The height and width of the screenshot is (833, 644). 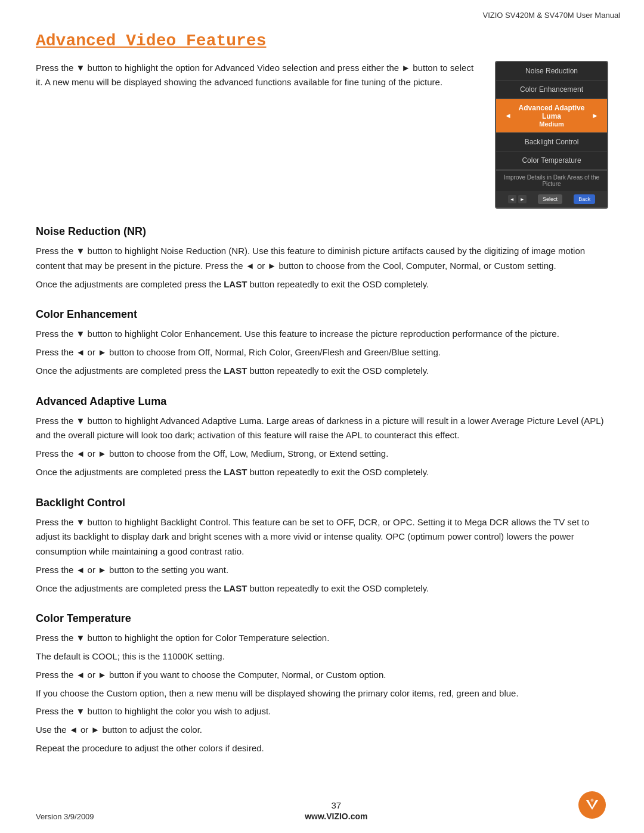 I want to click on color-enhancement-para-3: Once the adjustments are completed press…, so click(x=322, y=371).